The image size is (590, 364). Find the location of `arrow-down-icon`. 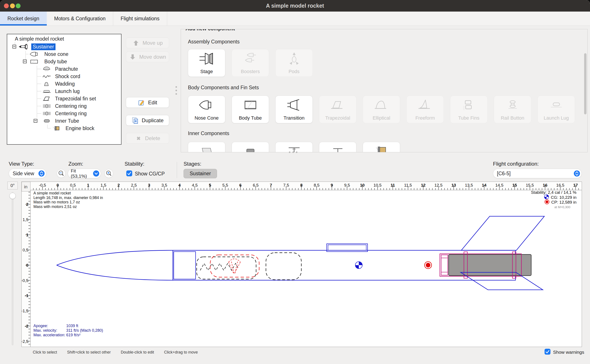

arrow-down-icon is located at coordinates (133, 57).